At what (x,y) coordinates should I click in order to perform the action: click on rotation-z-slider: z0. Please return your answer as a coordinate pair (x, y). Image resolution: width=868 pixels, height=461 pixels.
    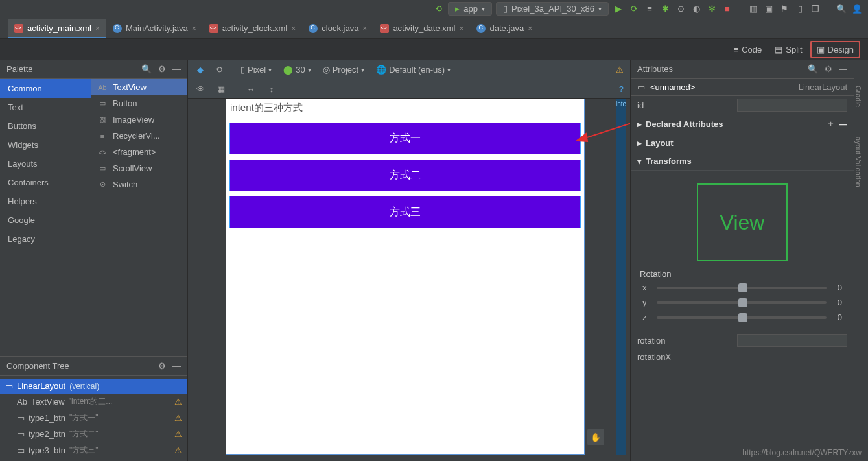
    Looking at the image, I should click on (742, 318).